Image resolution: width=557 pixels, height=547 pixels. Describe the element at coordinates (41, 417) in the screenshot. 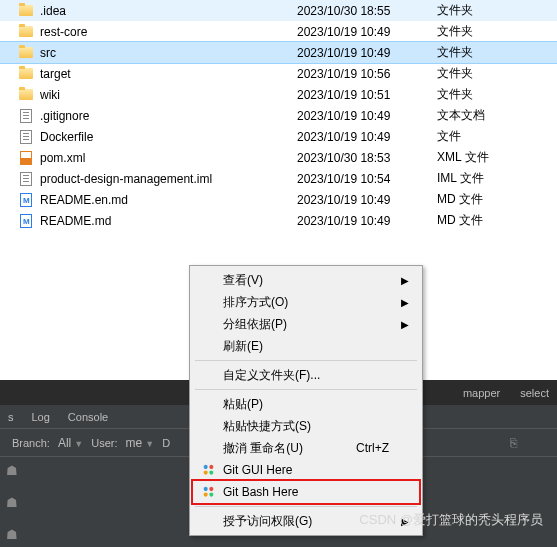

I see `tab-log: Log` at that location.